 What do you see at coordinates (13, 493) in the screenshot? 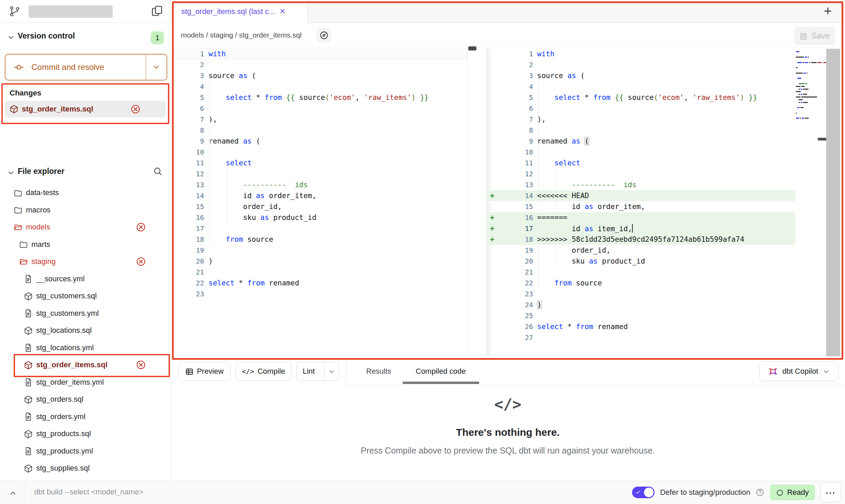
I see `chevron-up-icon` at bounding box center [13, 493].